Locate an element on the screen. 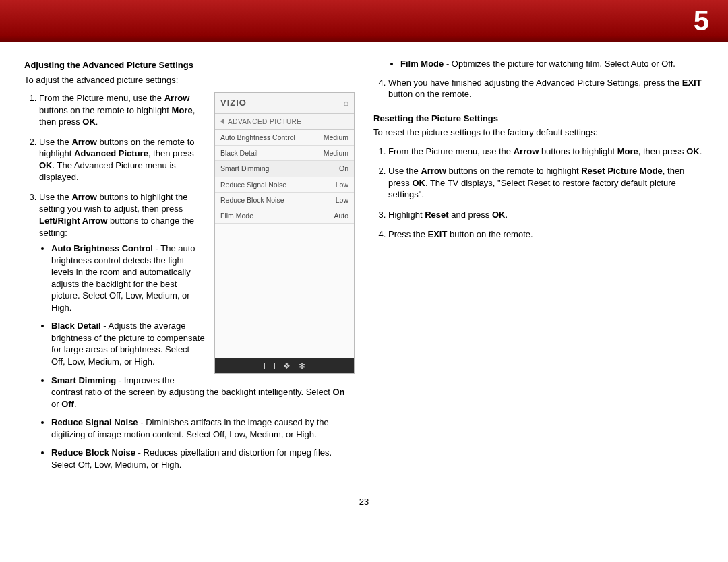 This screenshot has width=728, height=562. osd-row-label: Reduce Signal Noise is located at coordinates (253, 185).